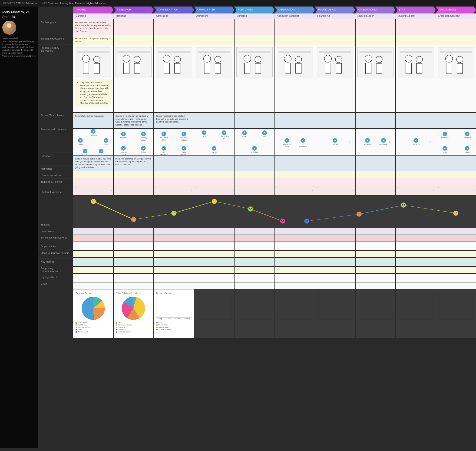  What do you see at coordinates (94, 142) in the screenshot?
I see `cell: ●Instagram●Family●Essential●Youtube●Frie…` at bounding box center [94, 142].